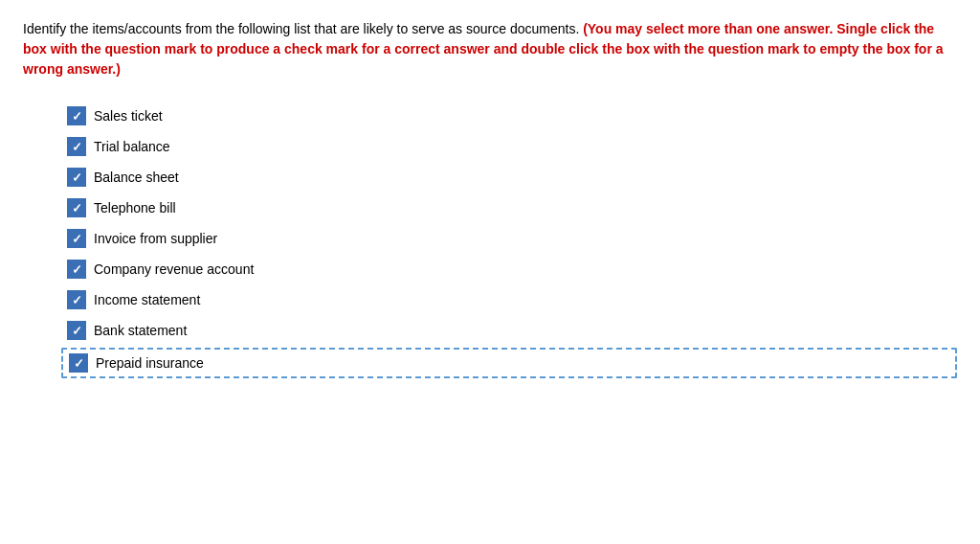  What do you see at coordinates (132, 147) in the screenshot?
I see `option-label-trial-balance: Trial balance` at bounding box center [132, 147].